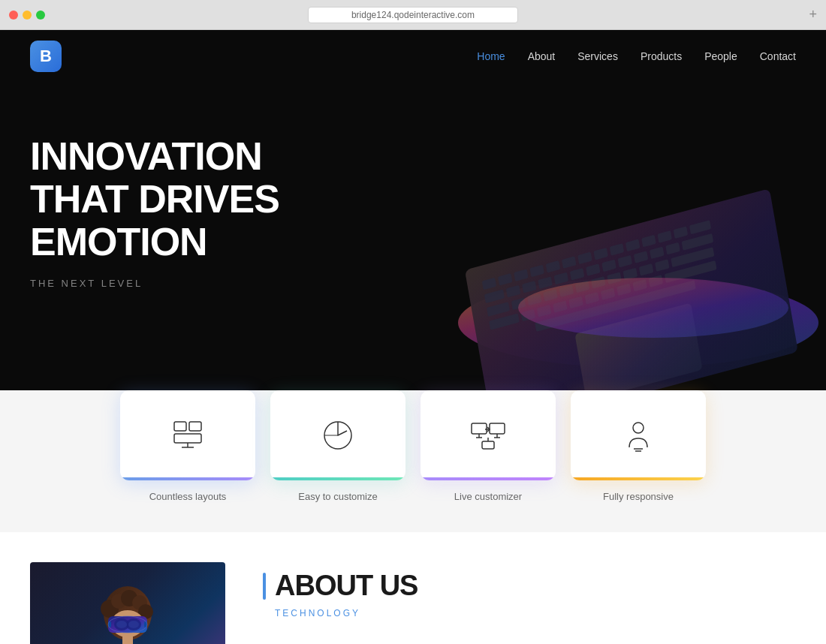 This screenshot has height=644, width=826. I want to click on feature-item-customize: Easy to customize, so click(338, 446).